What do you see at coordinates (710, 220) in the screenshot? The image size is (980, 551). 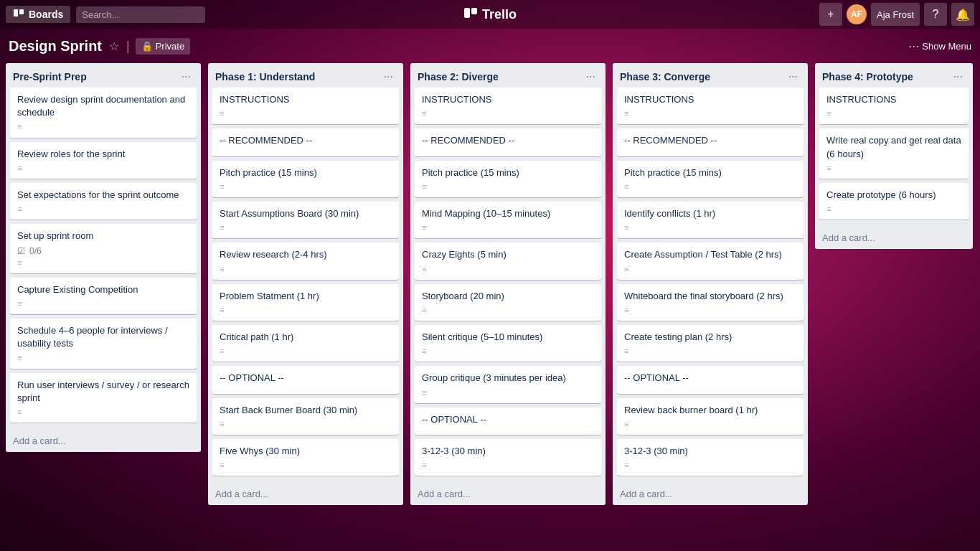 I see `table-row: Identify conflicts (1 hr)≡` at bounding box center [710, 220].